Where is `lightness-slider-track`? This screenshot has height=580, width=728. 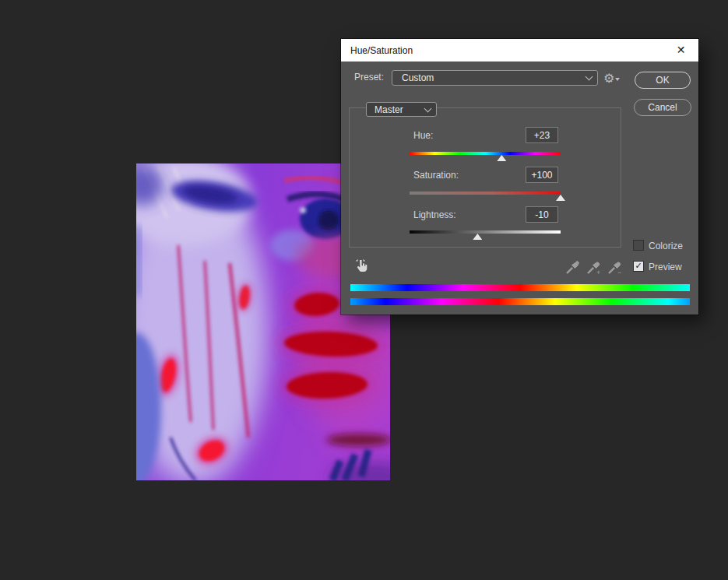
lightness-slider-track is located at coordinates (485, 232).